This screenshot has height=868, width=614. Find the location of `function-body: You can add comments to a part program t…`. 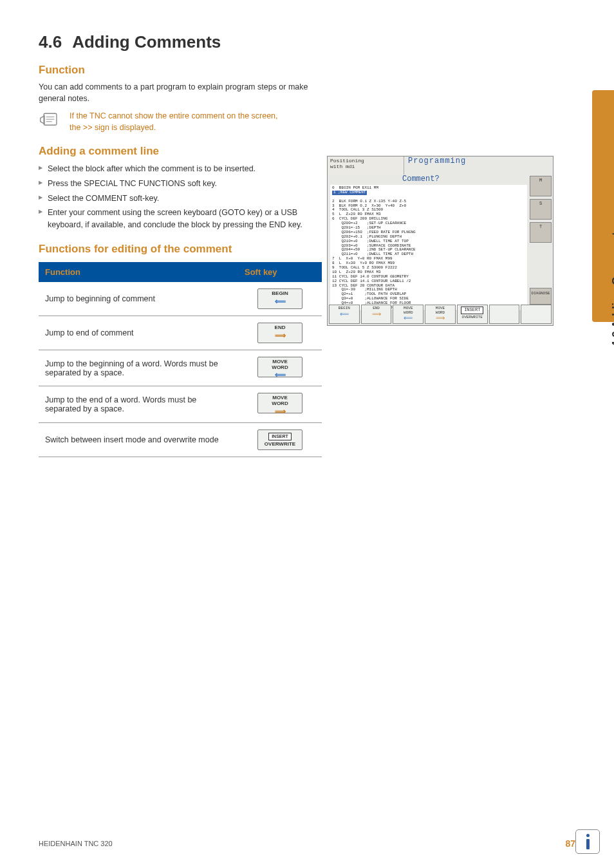

function-body: You can add comments to a part program t… is located at coordinates (174, 93).